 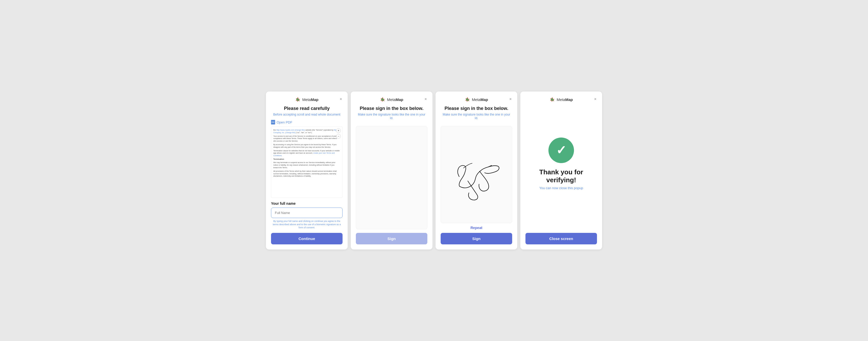 I want to click on panel2-subtitle: Make sure the signature looks like the o…, so click(x=392, y=116).